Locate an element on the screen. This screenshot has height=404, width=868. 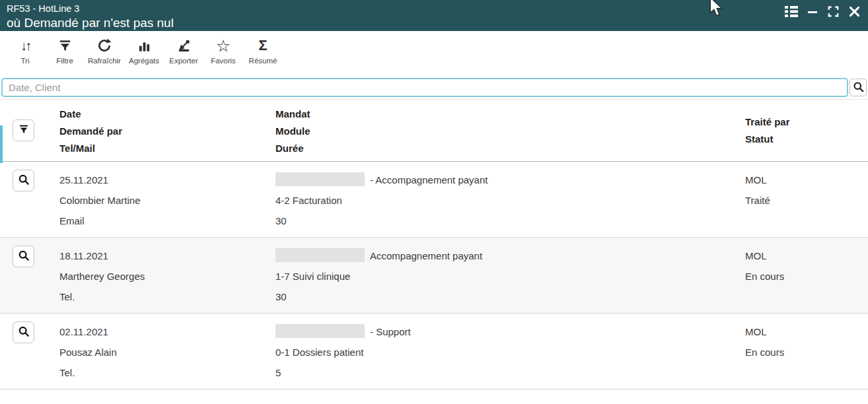
header-module: Module is located at coordinates (510, 131).